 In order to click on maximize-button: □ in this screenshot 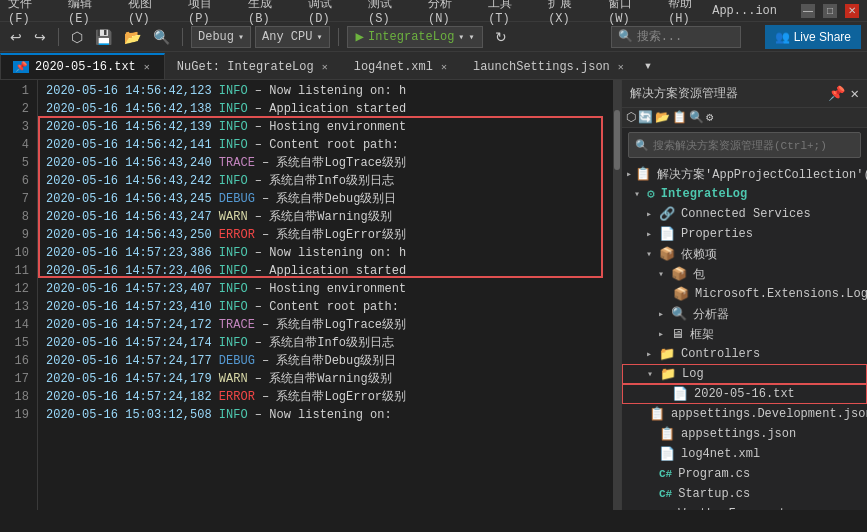, I will do `click(830, 11)`.